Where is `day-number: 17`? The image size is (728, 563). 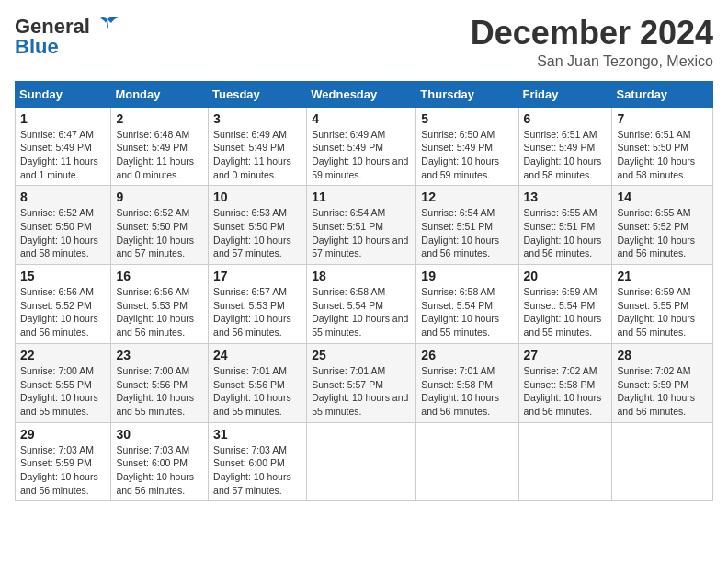
day-number: 17 is located at coordinates (257, 276).